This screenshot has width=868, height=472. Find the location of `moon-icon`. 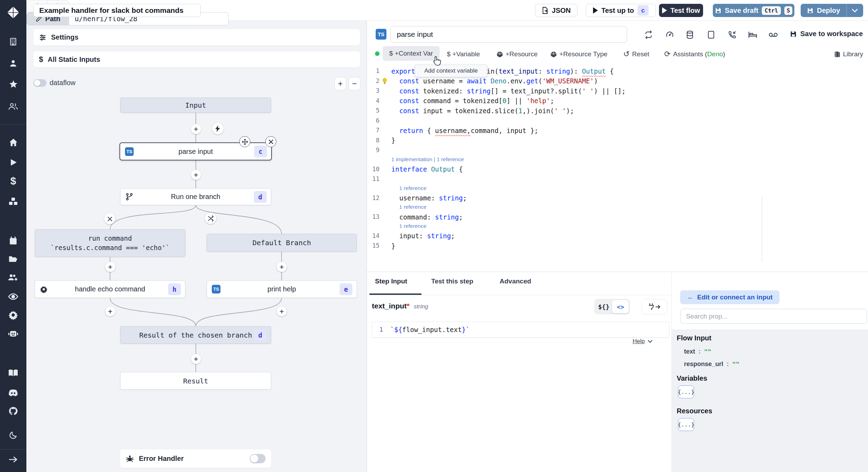

moon-icon is located at coordinates (13, 435).